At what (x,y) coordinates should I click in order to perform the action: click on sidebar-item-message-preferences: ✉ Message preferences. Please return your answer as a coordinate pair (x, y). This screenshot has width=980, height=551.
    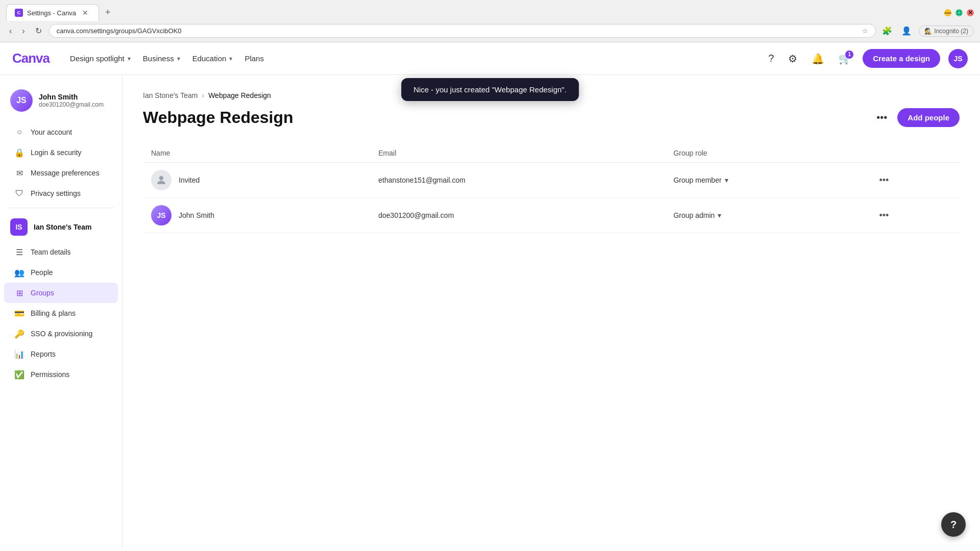
    Looking at the image, I should click on (61, 173).